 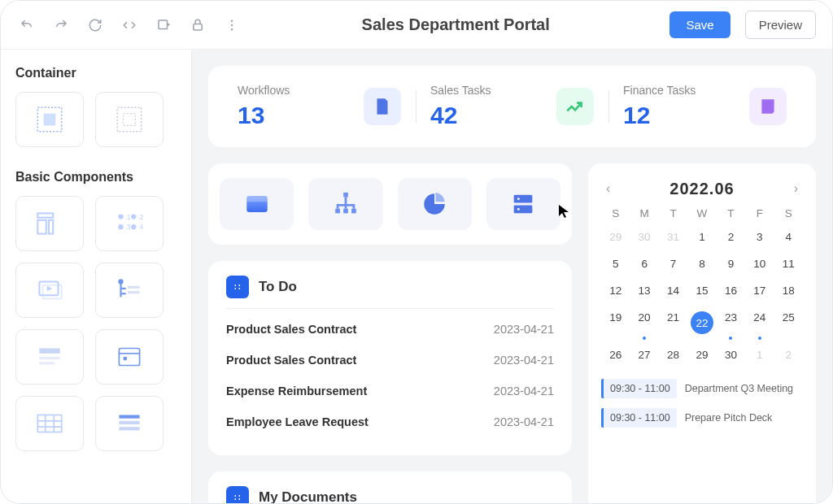 I want to click on calendar-day: 3, so click(x=760, y=237).